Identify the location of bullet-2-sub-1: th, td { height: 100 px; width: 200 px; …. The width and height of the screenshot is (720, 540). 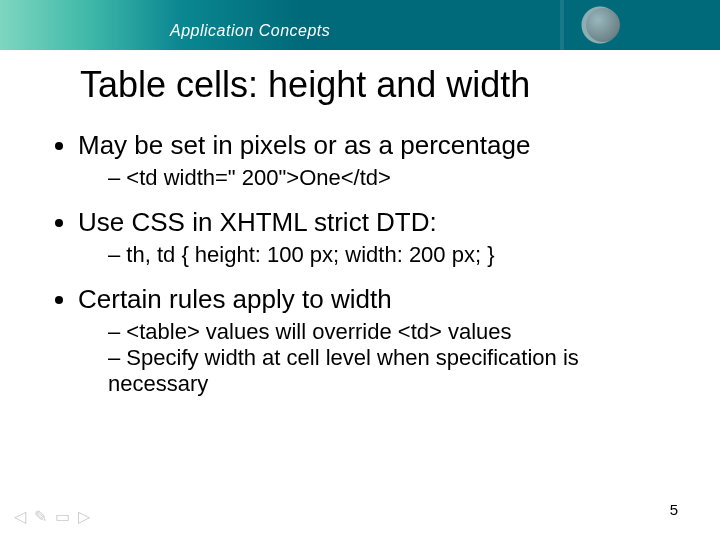
(392, 255).